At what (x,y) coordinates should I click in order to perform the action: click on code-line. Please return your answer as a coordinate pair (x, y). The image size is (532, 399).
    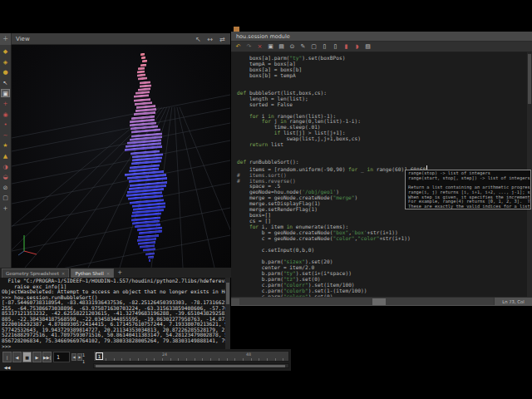
    Looking at the image, I should click on (382, 151).